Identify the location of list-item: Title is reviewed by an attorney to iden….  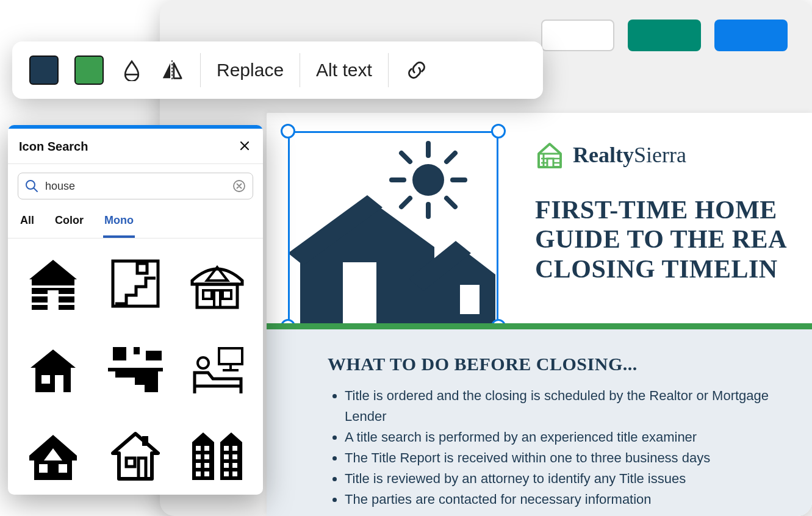
(557, 479).